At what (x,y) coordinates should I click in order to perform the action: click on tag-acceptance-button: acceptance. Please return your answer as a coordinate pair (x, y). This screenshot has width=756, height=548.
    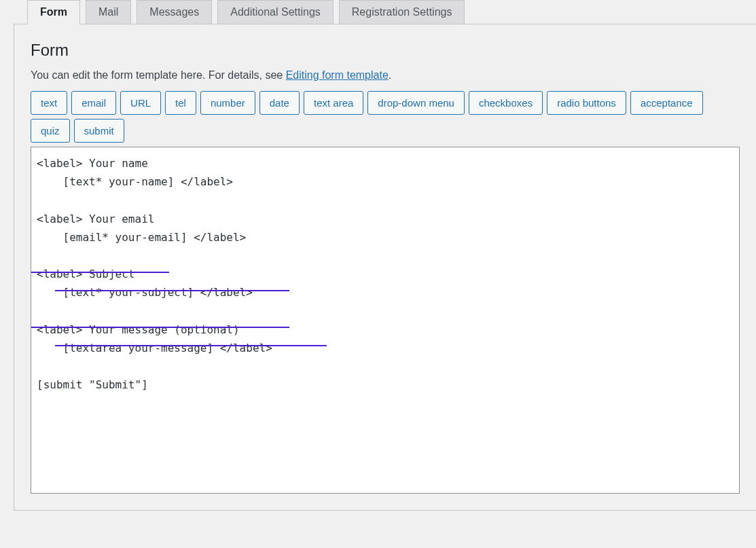
    Looking at the image, I should click on (667, 103).